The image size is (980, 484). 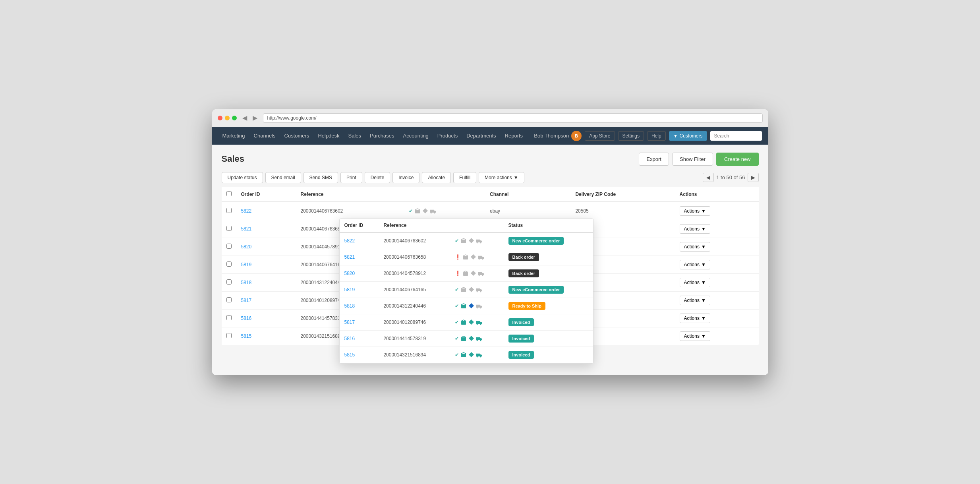 I want to click on nav-item-products: Products, so click(x=447, y=136).